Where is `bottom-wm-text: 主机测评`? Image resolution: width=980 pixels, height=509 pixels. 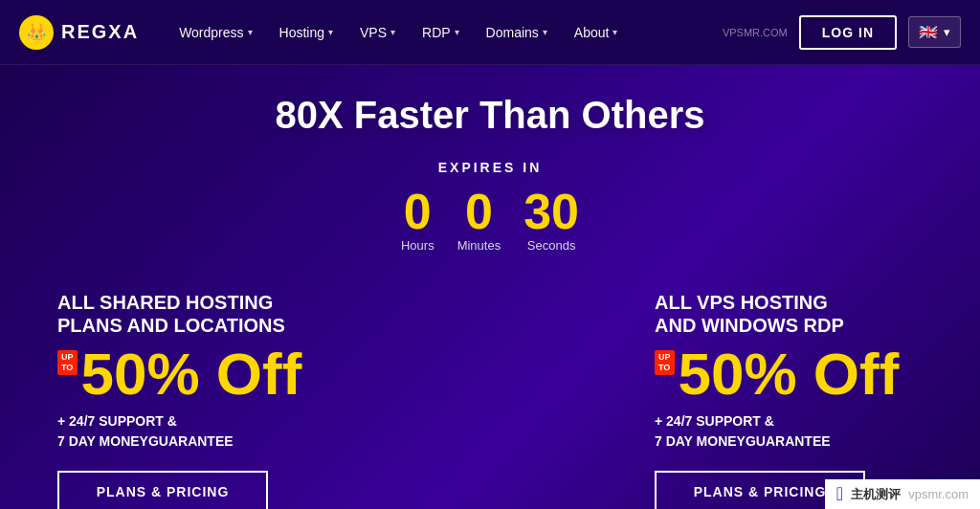
bottom-wm-text: 主机测评 is located at coordinates (876, 495).